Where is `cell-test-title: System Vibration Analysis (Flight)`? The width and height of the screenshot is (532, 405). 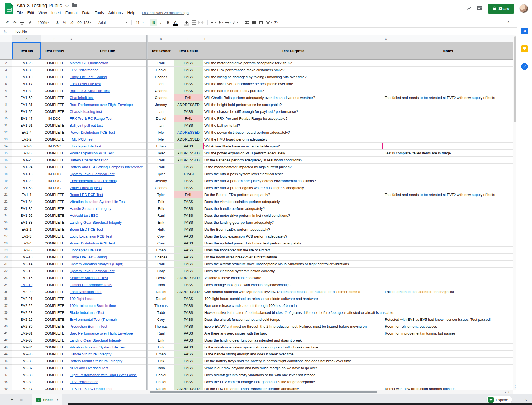
cell-test-title: System Vibration Analysis (Flight) is located at coordinates (107, 264).